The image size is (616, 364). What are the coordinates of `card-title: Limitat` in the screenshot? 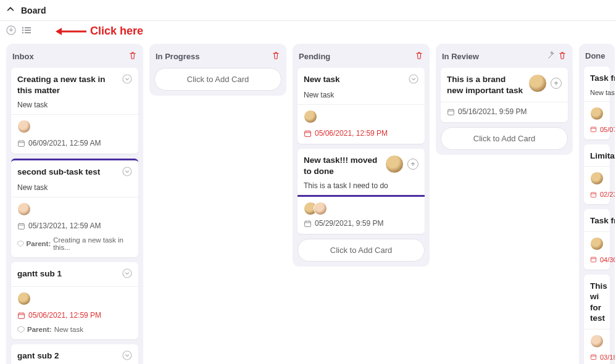 It's located at (597, 156).